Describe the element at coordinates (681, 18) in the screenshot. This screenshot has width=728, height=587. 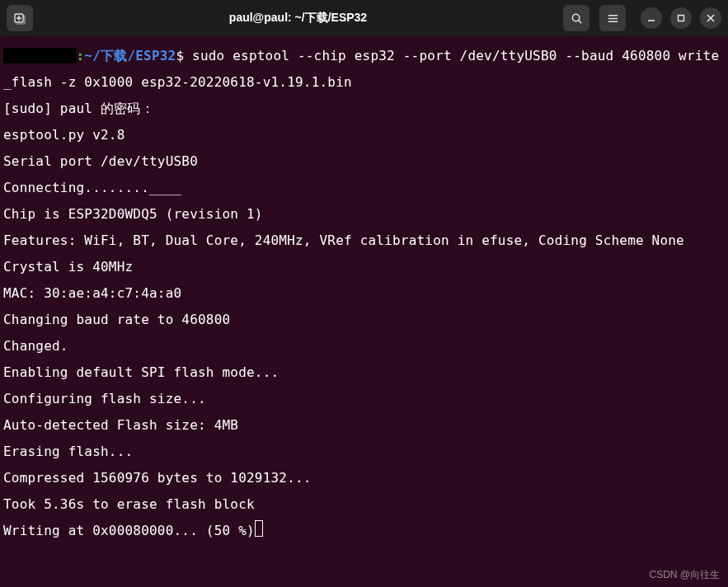
I see `window-controls` at that location.